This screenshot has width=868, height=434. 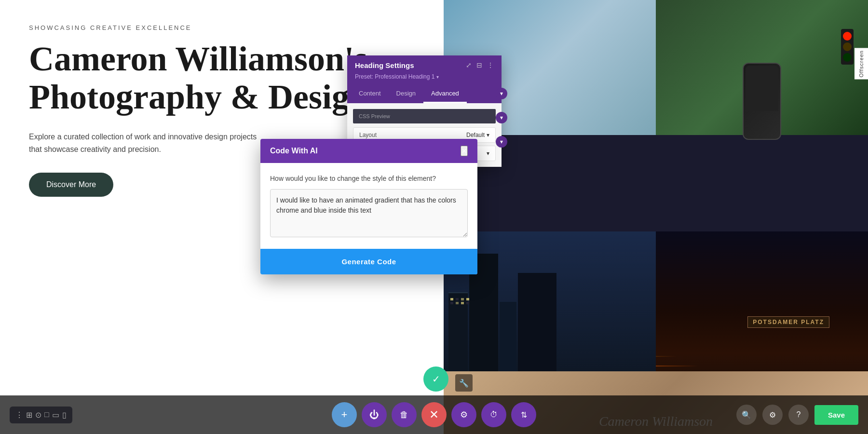 What do you see at coordinates (847, 57) in the screenshot?
I see `traffic-light-green` at bounding box center [847, 57].